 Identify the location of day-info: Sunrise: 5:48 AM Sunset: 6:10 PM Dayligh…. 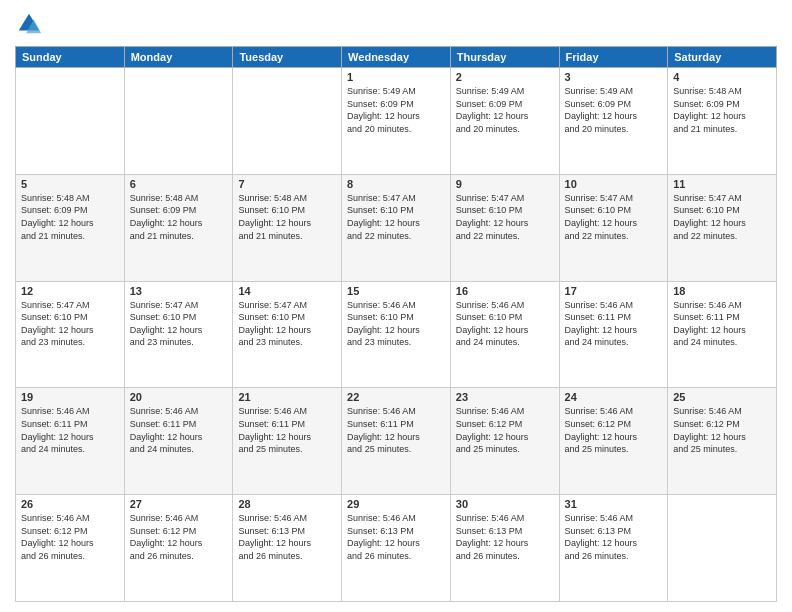
(287, 217).